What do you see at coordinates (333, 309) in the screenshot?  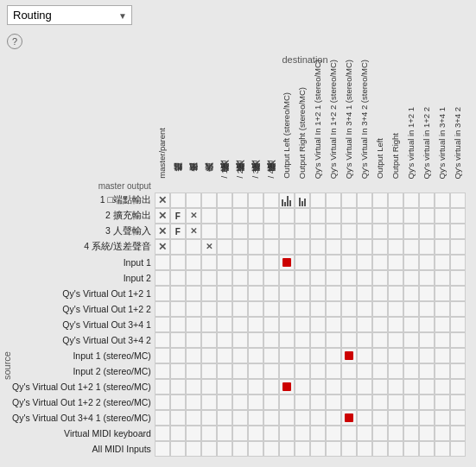 I see `cell-qvo2-c11` at bounding box center [333, 309].